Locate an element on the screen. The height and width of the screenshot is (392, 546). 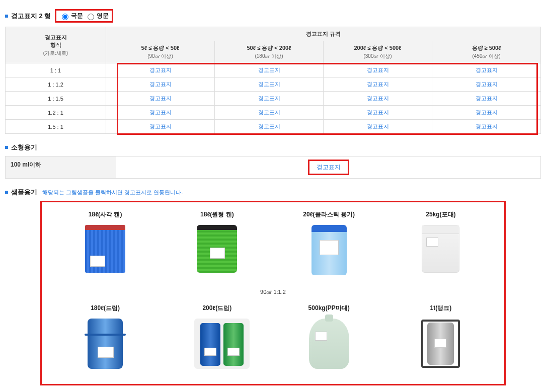
header-col-2-sub: (300㎠ 이상) is located at coordinates (377, 56).